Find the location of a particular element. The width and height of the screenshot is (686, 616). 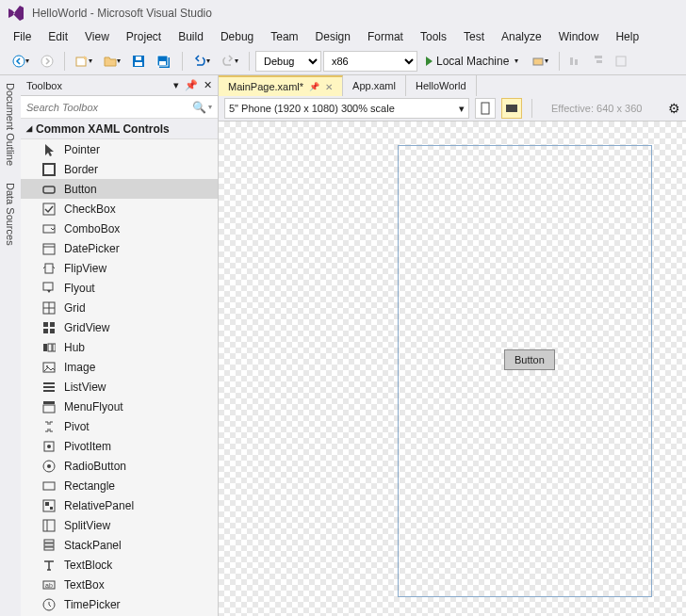

menu-analyze: Analyze is located at coordinates (522, 37).